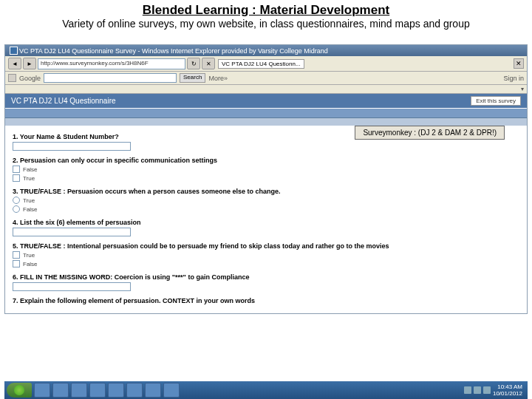  What do you see at coordinates (12, 78) in the screenshot?
I see `toolbar-icon` at bounding box center [12, 78].